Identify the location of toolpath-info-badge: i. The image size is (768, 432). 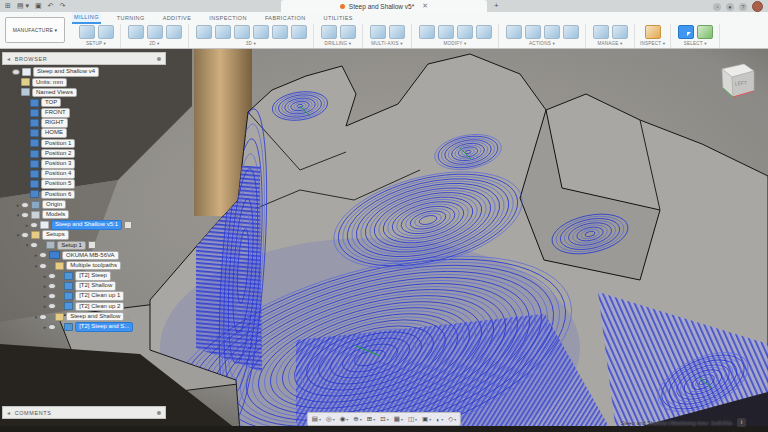
(742, 422).